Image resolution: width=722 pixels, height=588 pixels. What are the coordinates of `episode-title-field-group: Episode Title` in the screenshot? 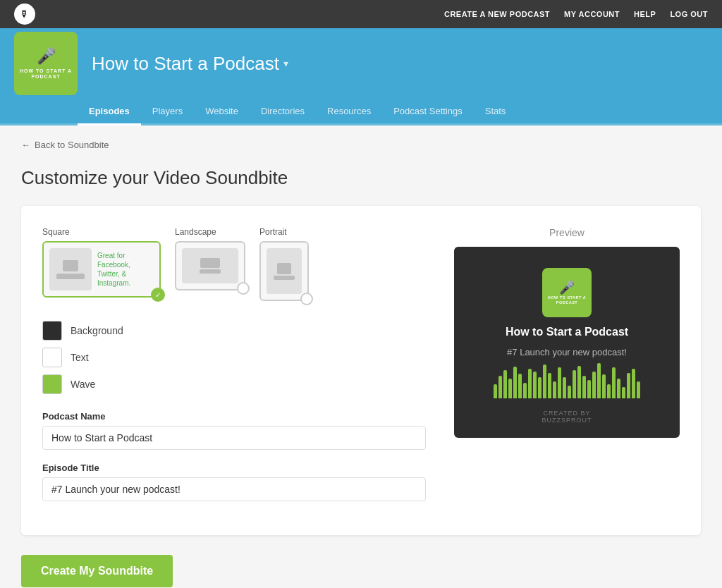 It's located at (234, 482).